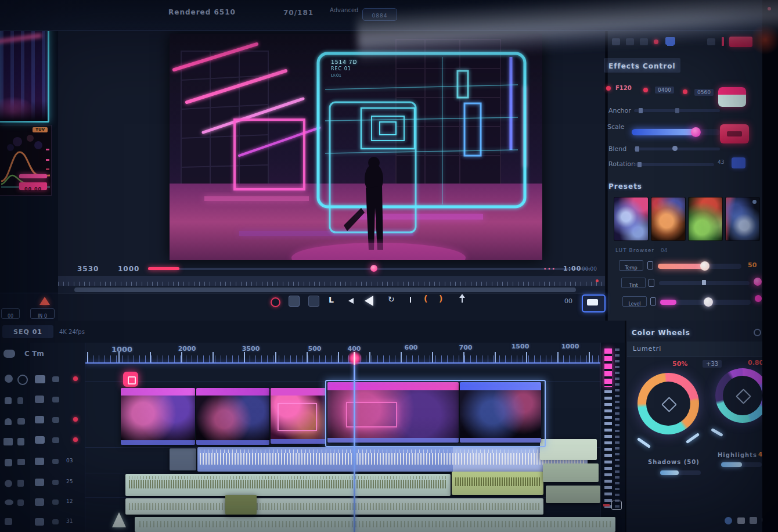  What do you see at coordinates (498, 483) in the screenshot?
I see `timeline-clip-a2b` at bounding box center [498, 483].